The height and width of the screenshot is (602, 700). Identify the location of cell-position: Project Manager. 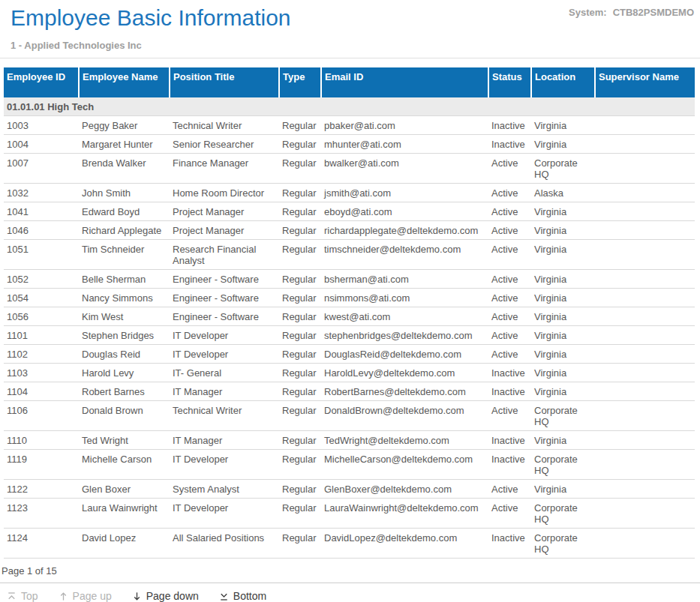
(224, 231).